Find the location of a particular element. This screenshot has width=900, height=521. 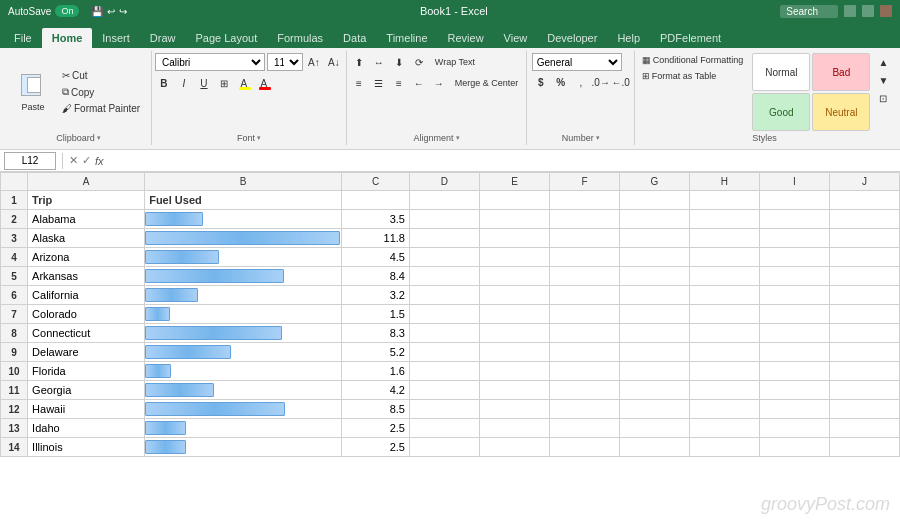

row-header-11: 11 is located at coordinates (14, 390).